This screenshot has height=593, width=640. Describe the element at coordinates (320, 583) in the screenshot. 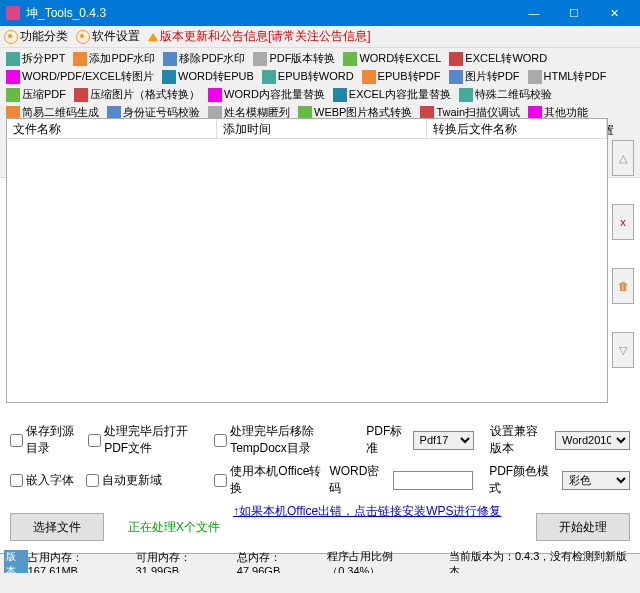

I see `resize-grip` at that location.